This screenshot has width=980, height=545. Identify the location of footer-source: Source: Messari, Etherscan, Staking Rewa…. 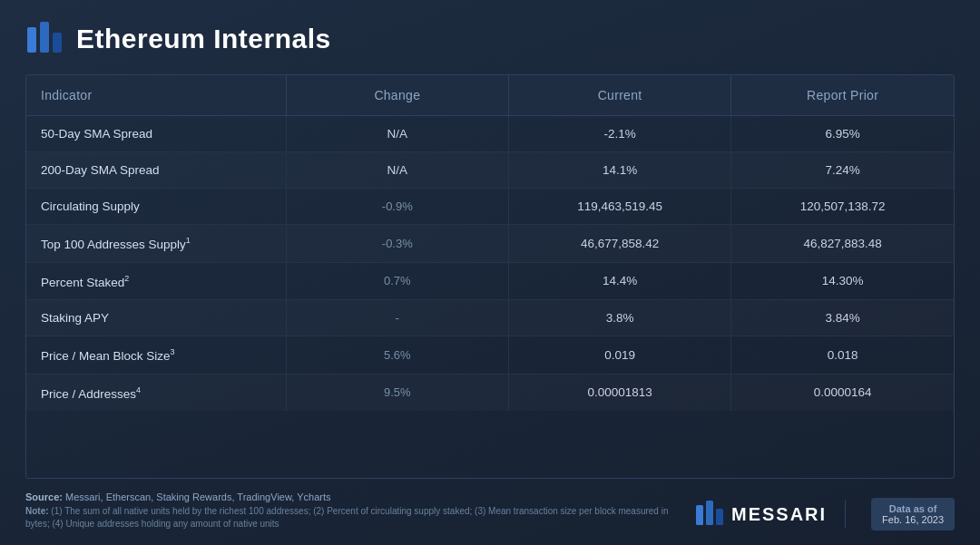
(351, 497).